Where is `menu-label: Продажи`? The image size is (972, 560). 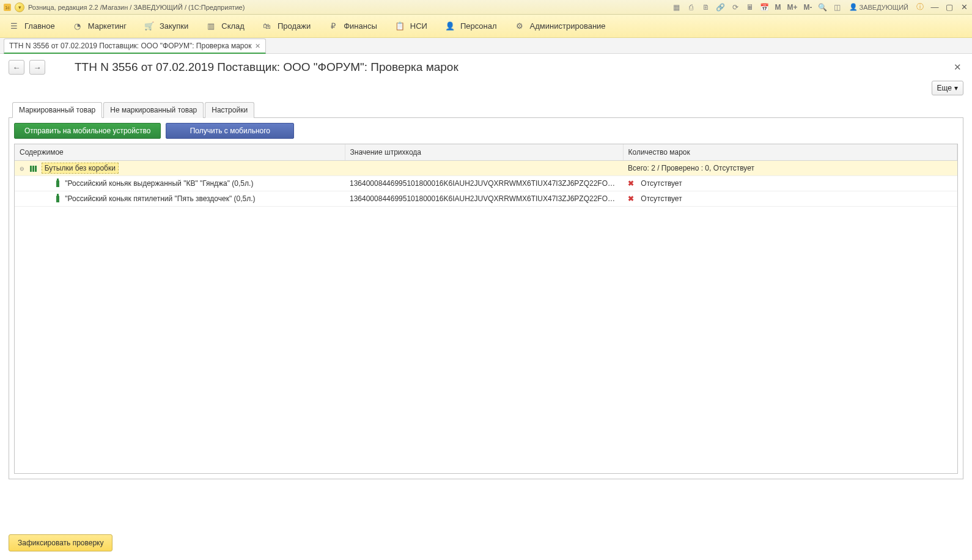
menu-label: Продажи is located at coordinates (294, 26).